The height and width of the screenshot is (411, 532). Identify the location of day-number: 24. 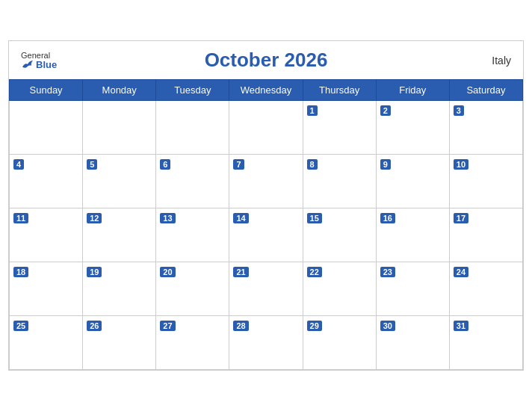
(461, 272).